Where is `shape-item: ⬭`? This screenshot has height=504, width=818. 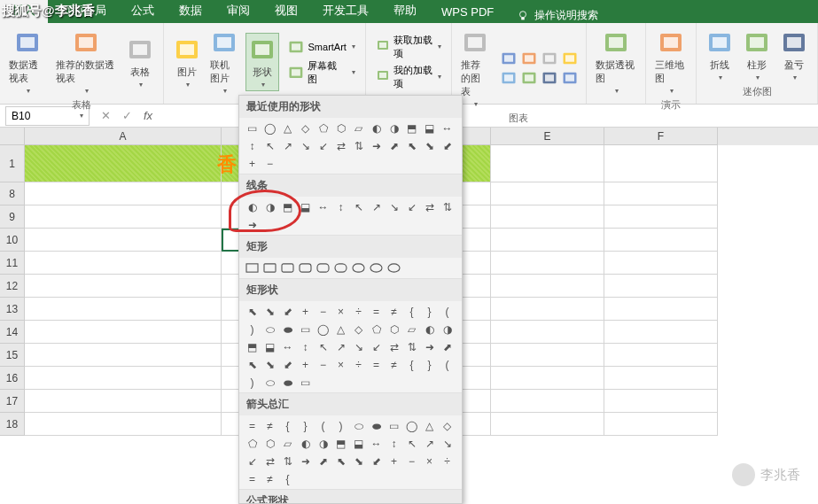
shape-item: ⬭ is located at coordinates (269, 330).